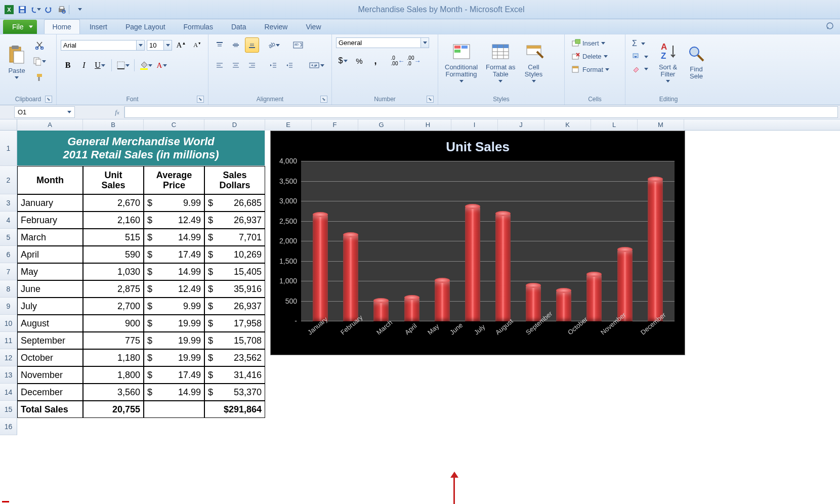 The image size is (840, 504). I want to click on row-header-2: 2, so click(9, 180).